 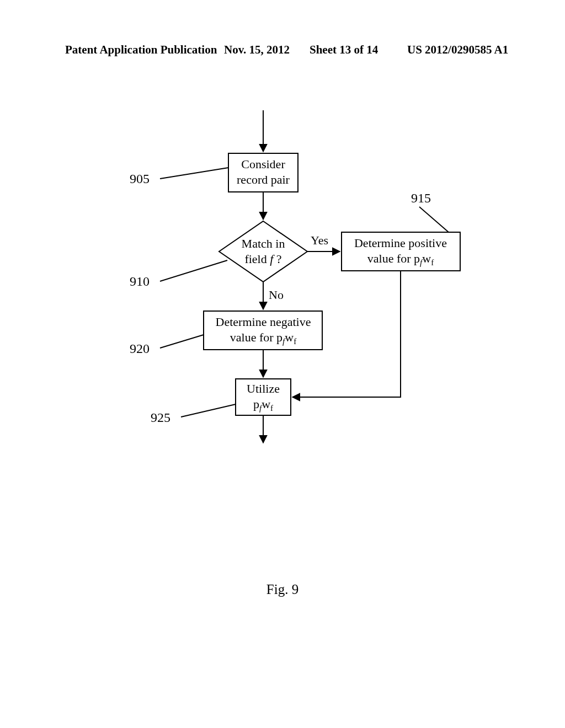 What do you see at coordinates (263, 405) in the screenshot?
I see `node-925-line2: pfwf` at bounding box center [263, 405].